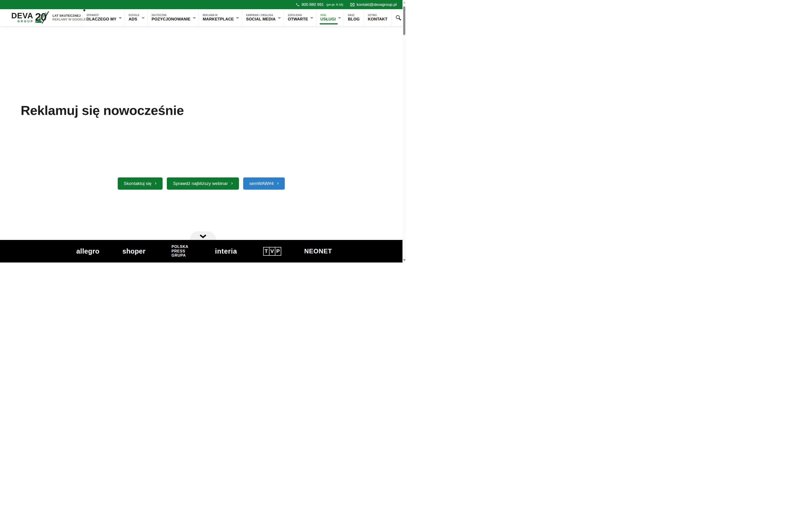  I want to click on nav-small-label: REKLAMA W, so click(218, 15).